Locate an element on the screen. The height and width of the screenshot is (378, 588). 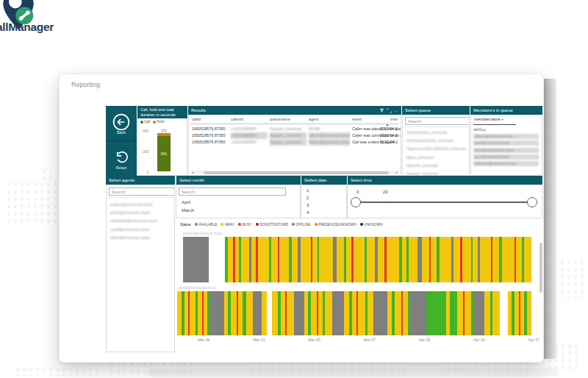
scrollbar-thumb is located at coordinates (296, 173).